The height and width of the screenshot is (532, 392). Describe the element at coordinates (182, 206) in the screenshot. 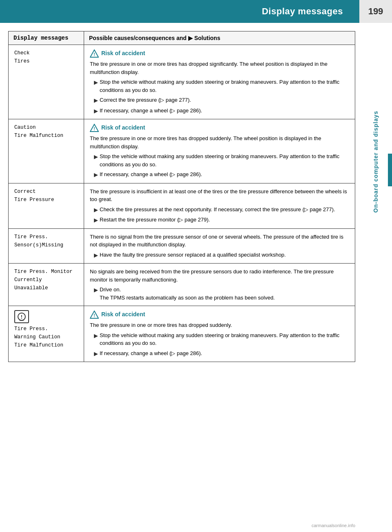

I see `table-row: Correct Tire PressureThe tire pressure i…` at that location.